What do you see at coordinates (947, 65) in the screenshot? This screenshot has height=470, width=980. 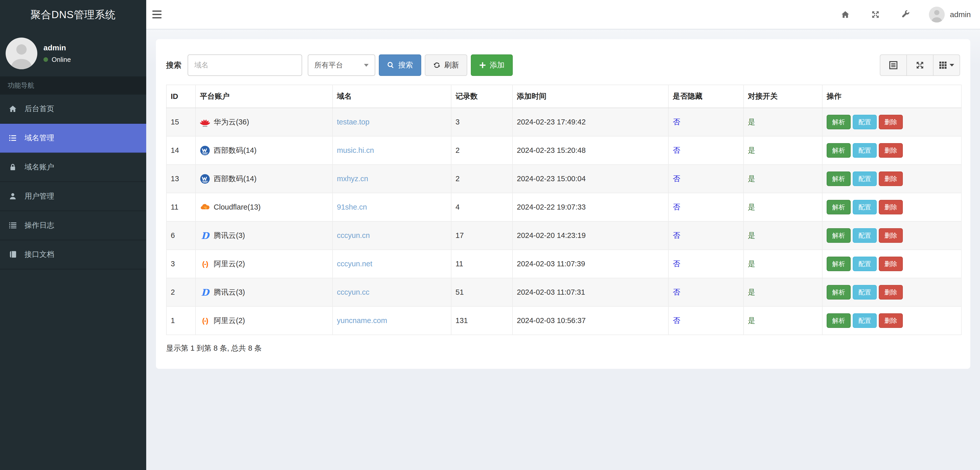 I see `columns-toggle-button` at bounding box center [947, 65].